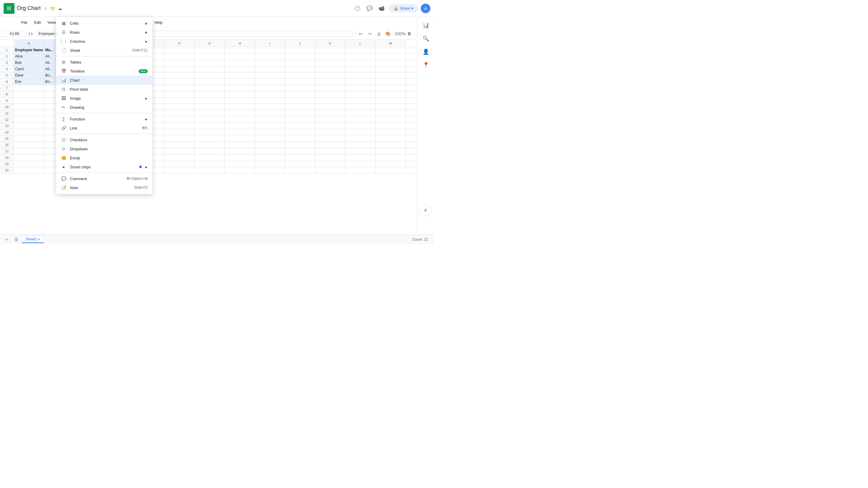  Describe the element at coordinates (426, 8) in the screenshot. I see `avatar: A` at that location.